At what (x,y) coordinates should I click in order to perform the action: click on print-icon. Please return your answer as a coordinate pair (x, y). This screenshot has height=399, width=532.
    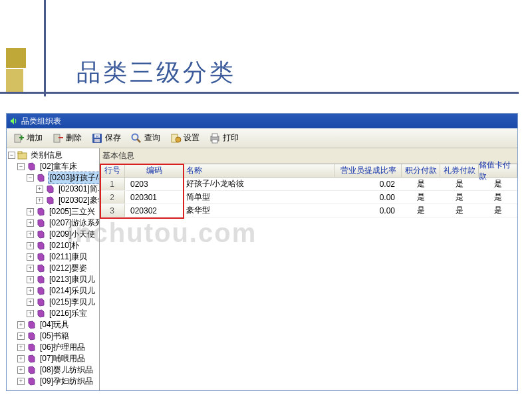
    Looking at the image, I should click on (215, 138).